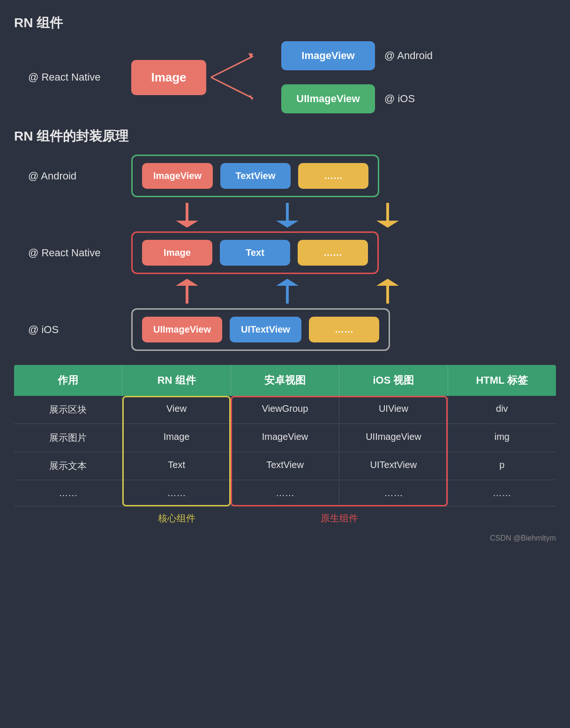  What do you see at coordinates (502, 466) in the screenshot?
I see `td-html-3: p` at bounding box center [502, 466].